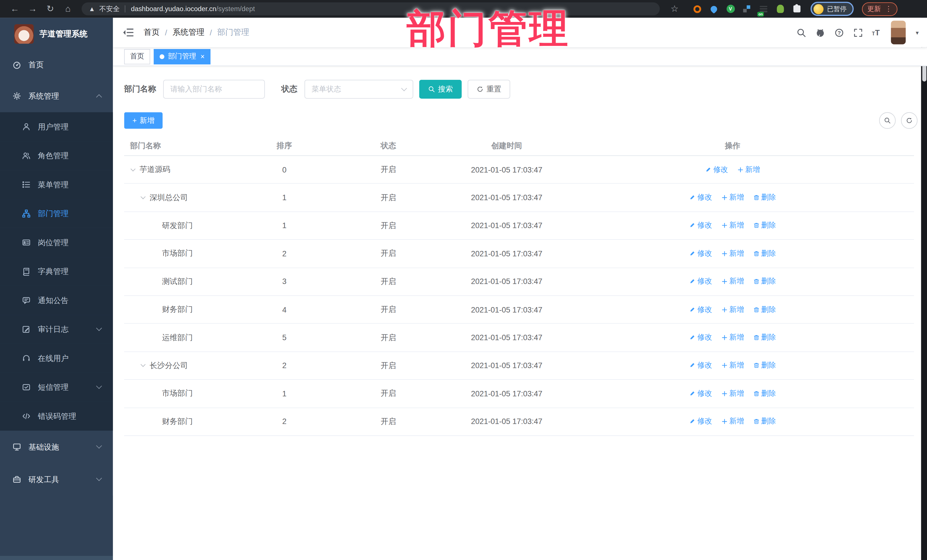 This screenshot has width=927, height=560. What do you see at coordinates (507, 253) in the screenshot?
I see `cell-created-time: 2021-01-05 17:03:47` at bounding box center [507, 253].